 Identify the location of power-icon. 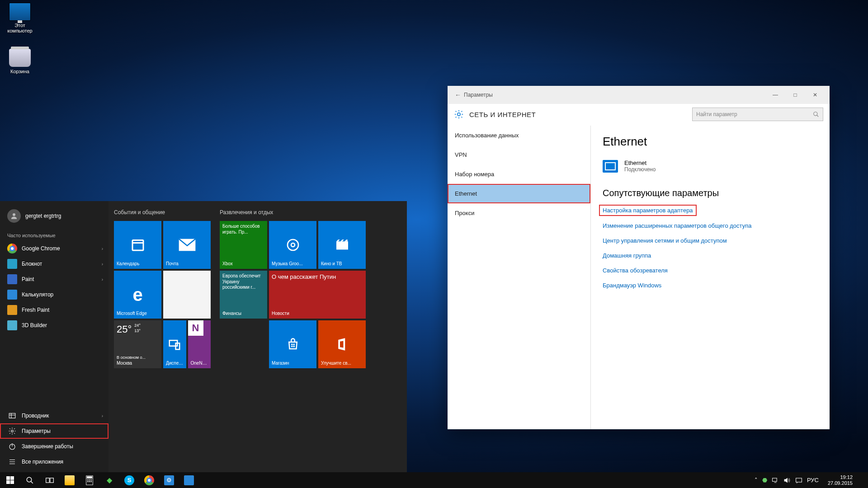
(12, 446).